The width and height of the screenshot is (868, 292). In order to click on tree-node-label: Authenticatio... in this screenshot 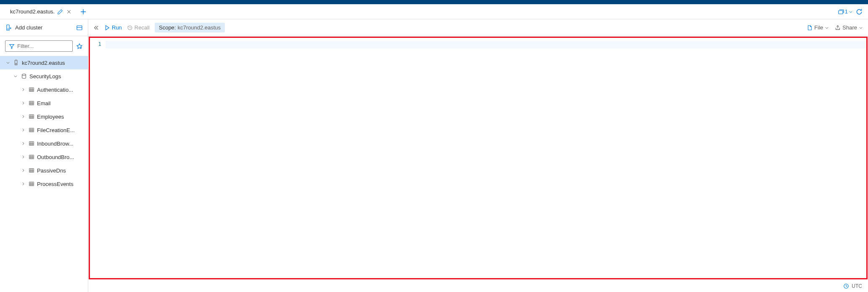, I will do `click(55, 90)`.